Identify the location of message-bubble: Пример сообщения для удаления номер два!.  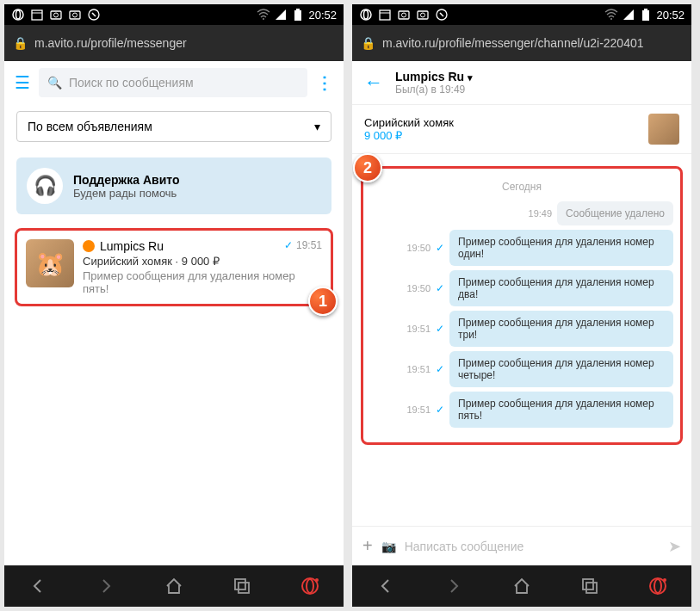
(561, 288).